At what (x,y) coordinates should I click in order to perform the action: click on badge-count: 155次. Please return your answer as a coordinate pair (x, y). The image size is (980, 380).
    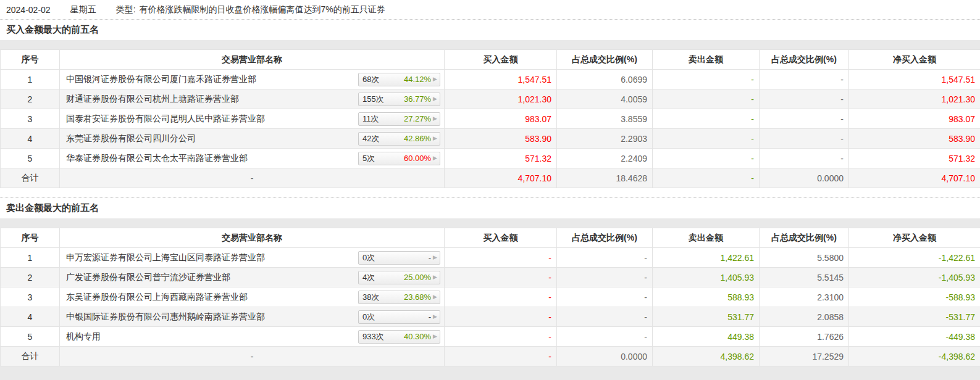
    Looking at the image, I should click on (373, 99).